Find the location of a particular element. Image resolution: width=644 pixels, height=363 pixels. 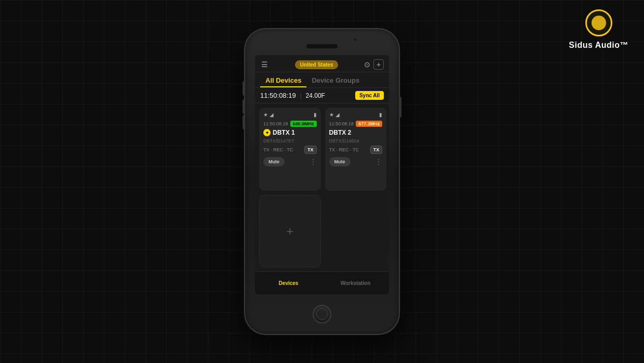

more-button-2: ⋮ is located at coordinates (379, 162).